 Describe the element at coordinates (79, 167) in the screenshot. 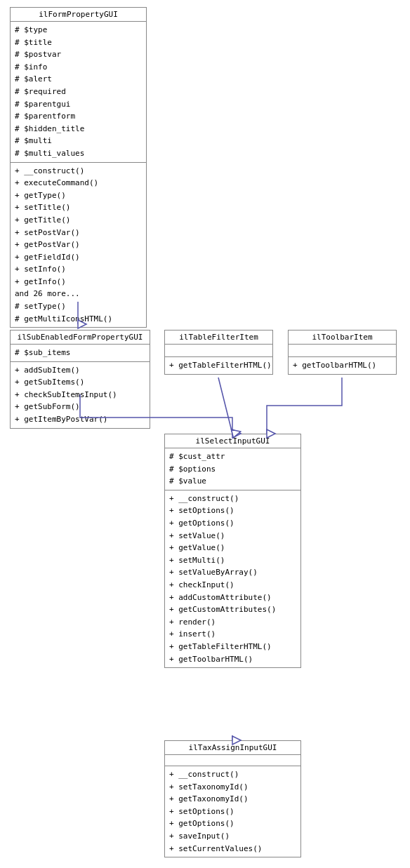

I see `ilFormPropertyGUI-box: ilFormPropertyGUI # $type # $title # $po…` at that location.